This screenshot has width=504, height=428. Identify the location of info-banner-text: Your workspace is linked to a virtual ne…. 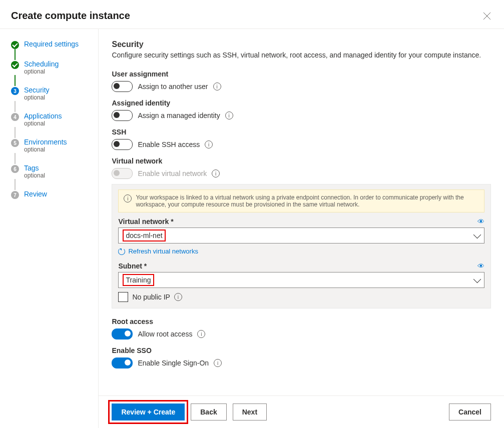
(307, 201).